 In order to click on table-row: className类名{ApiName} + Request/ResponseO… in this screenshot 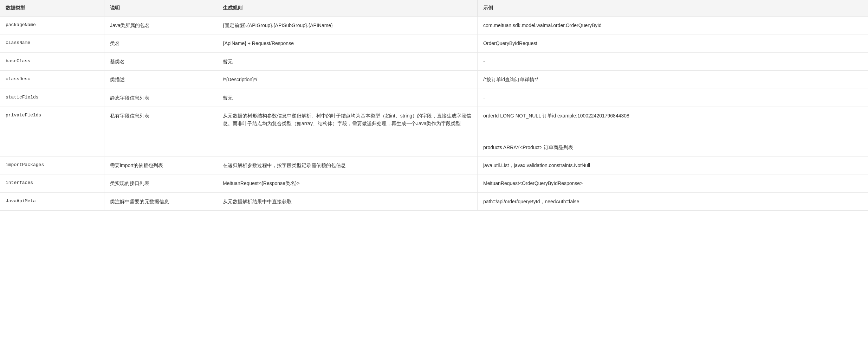, I will do `click(434, 44)`.